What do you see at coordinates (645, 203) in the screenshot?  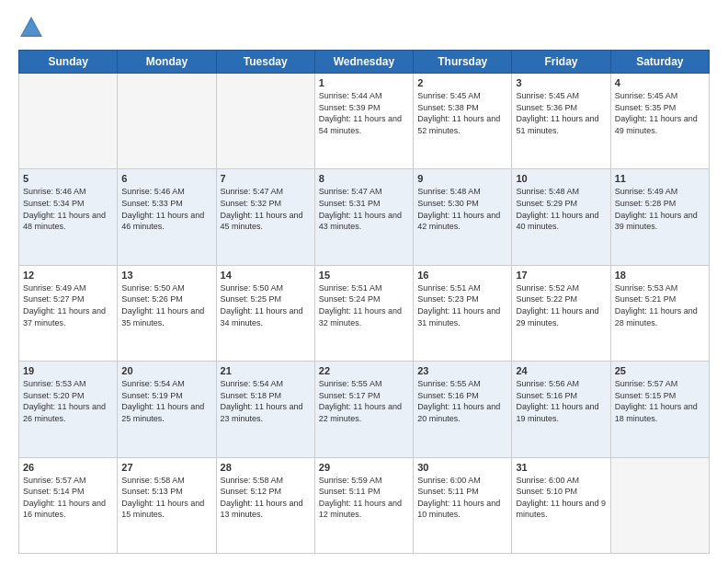 I see `sunset-text: Sunset: 5:28 PM` at bounding box center [645, 203].